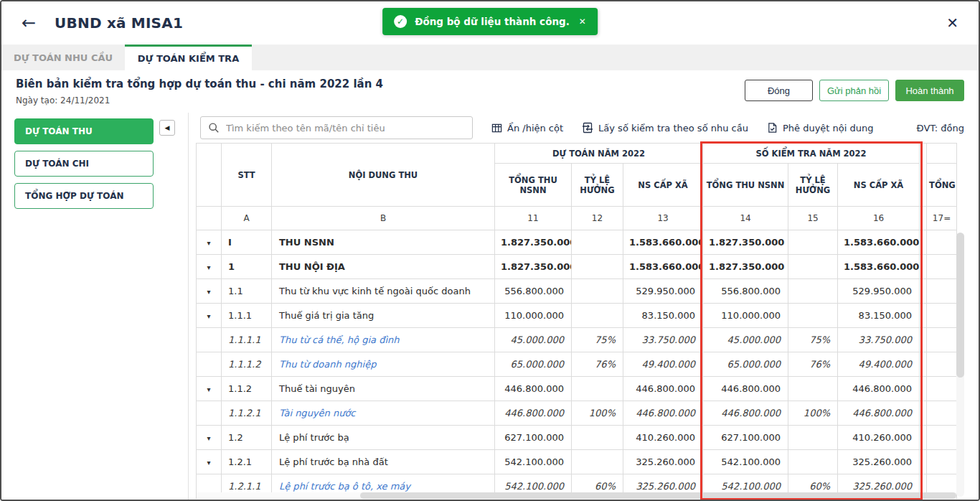 This screenshot has width=980, height=501. I want to click on vertical-scrollbar, so click(960, 365).